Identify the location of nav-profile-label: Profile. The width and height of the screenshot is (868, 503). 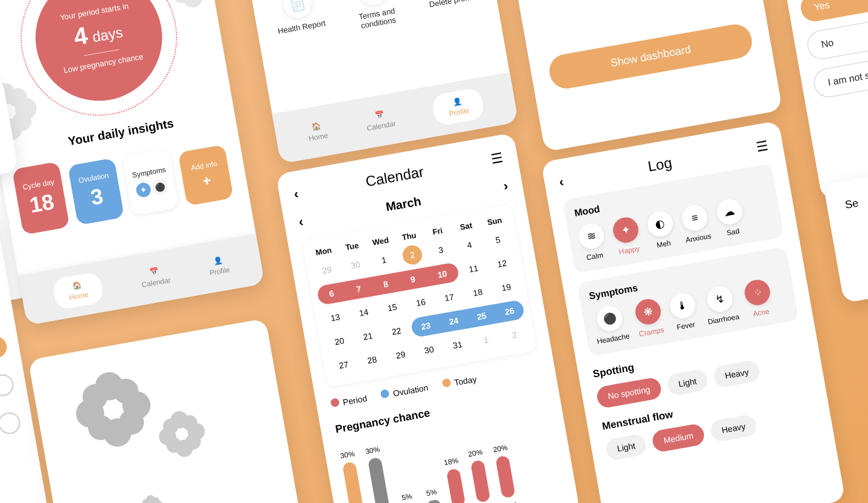
(220, 272).